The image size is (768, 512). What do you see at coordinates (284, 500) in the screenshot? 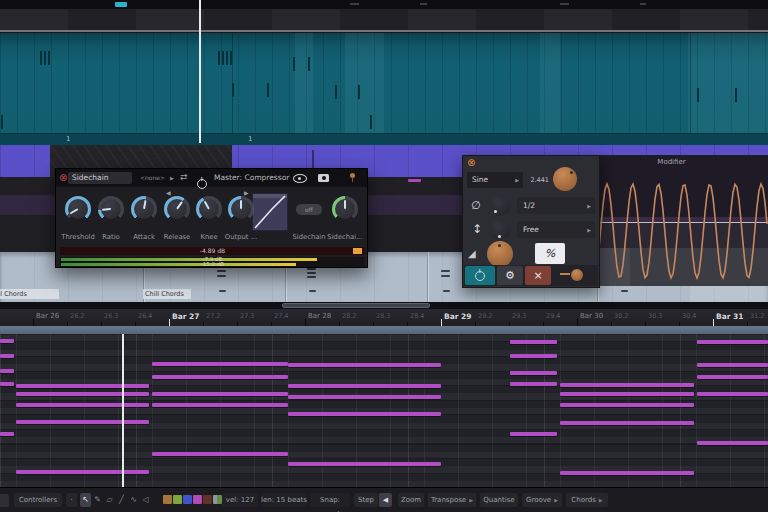
I see `length-field: len: 15 beats` at bounding box center [284, 500].